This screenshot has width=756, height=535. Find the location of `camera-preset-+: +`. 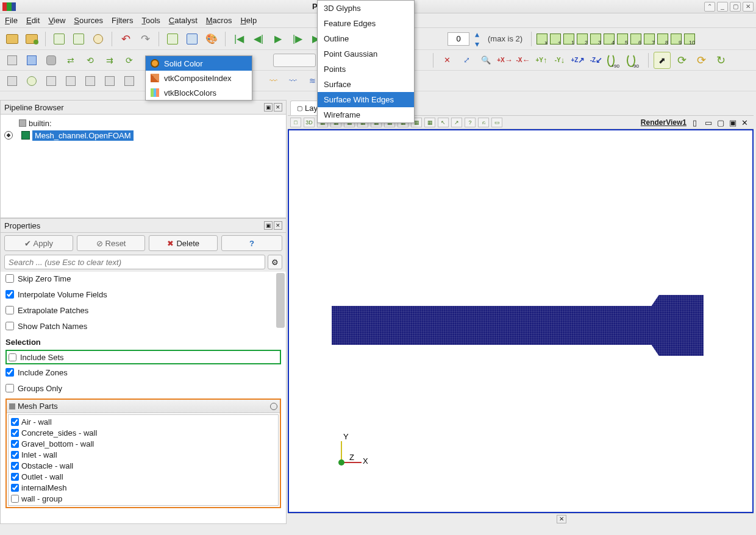

camera-preset-+: + is located at coordinates (555, 39).